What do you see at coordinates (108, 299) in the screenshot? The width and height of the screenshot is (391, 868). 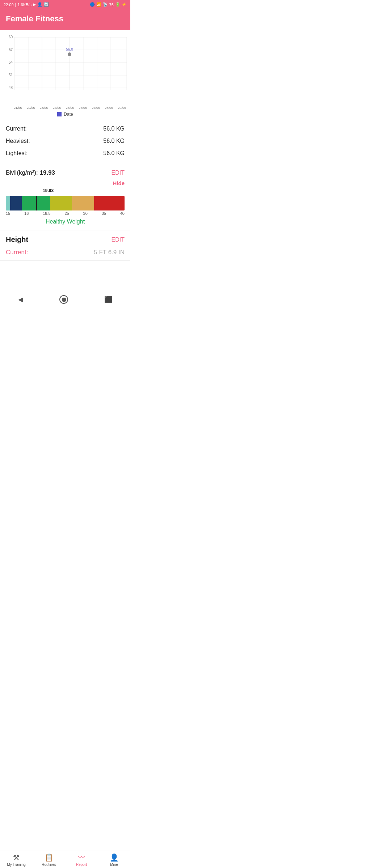 I see `recents-button: ⬛` at bounding box center [108, 299].